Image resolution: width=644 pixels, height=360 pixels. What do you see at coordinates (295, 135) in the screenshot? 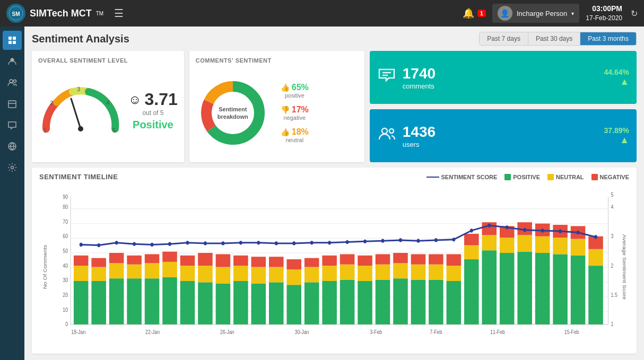
I see `legend-neutral: 👍 18% neutral` at bounding box center [295, 135].